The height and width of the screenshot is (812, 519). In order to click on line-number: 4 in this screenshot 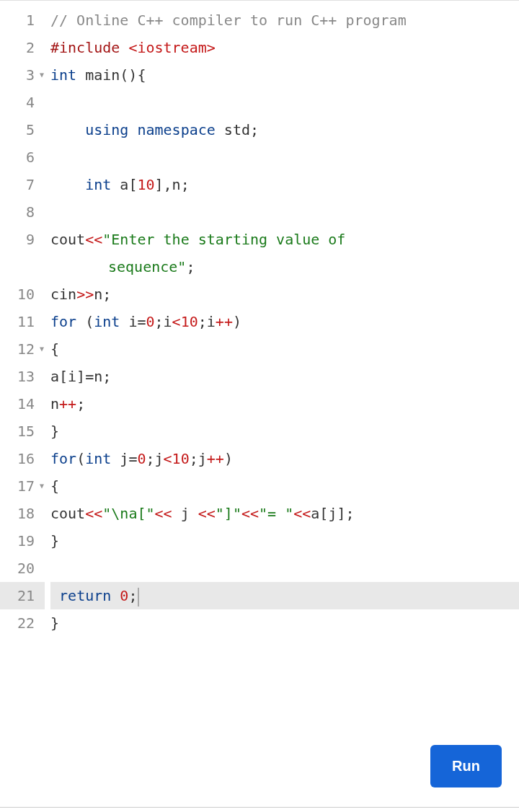, I will do `click(22, 102)`.